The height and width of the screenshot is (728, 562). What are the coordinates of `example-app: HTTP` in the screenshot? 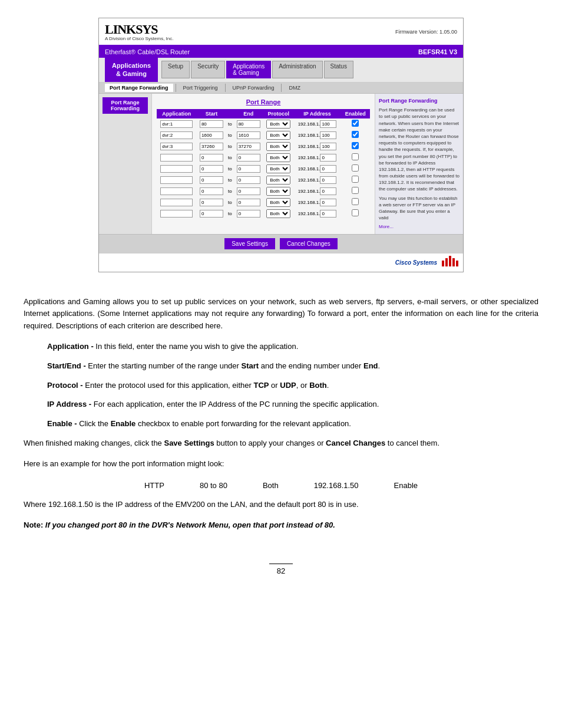 It's located at (154, 486).